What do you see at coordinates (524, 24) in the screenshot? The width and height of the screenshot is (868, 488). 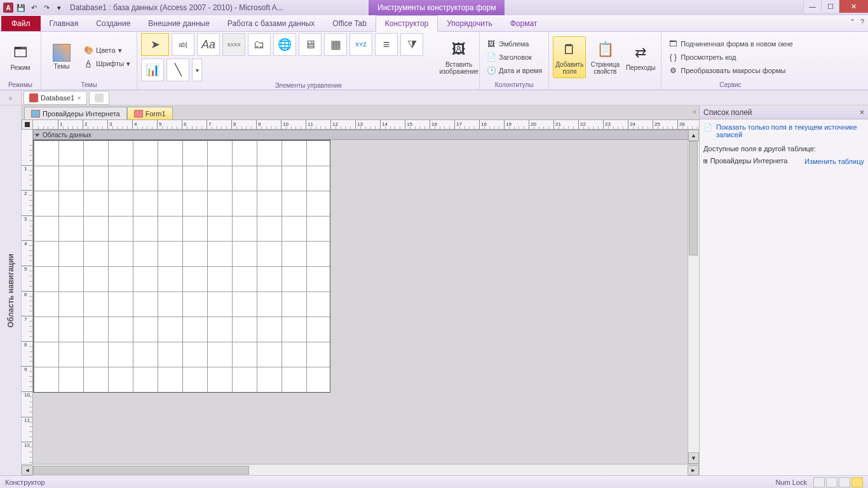 I see `tab-format: Формат` at bounding box center [524, 24].